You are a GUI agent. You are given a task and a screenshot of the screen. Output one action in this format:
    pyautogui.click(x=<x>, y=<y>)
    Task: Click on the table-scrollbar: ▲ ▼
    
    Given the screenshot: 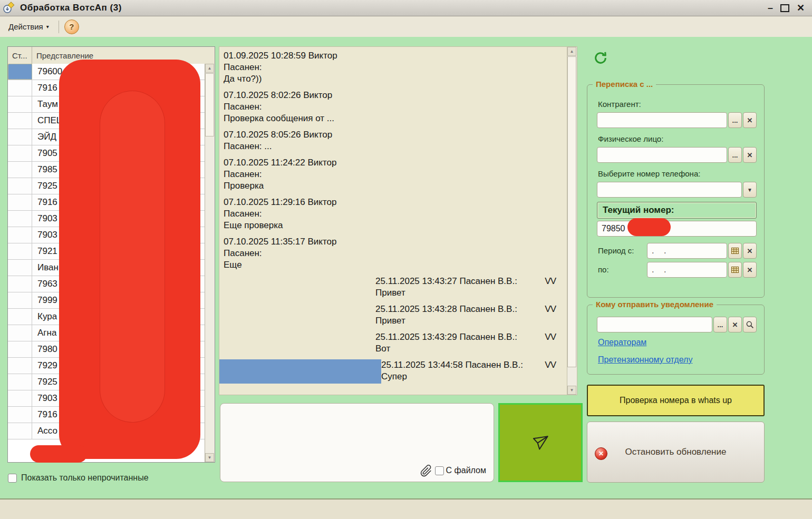 What is the action you would take?
    pyautogui.click(x=210, y=263)
    